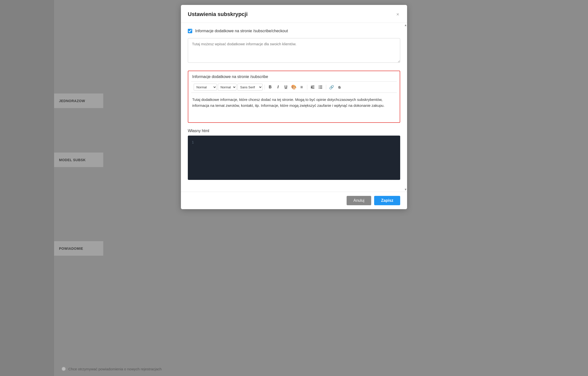 The width and height of the screenshot is (588, 376). What do you see at coordinates (294, 108) in the screenshot?
I see `richtext-content: Tutaj dodatkowe informacje, które chcesz…` at bounding box center [294, 108].